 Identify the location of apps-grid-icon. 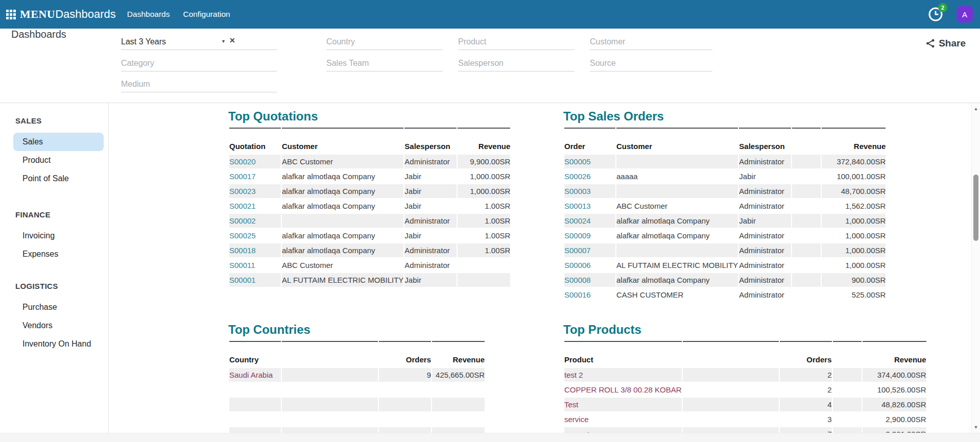
(11, 14).